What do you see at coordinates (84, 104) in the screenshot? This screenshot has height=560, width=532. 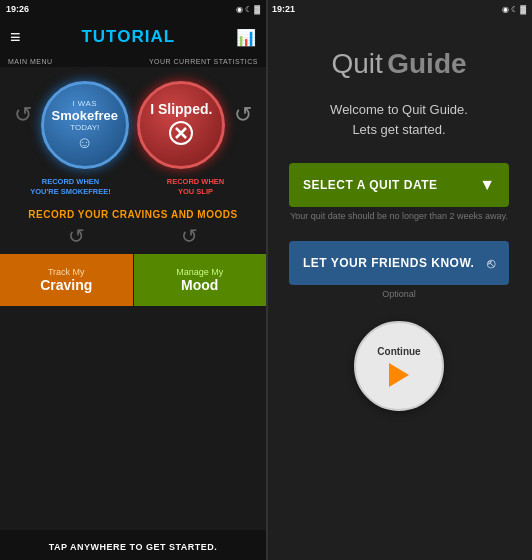 I see `i-was-text: I WAS` at bounding box center [84, 104].